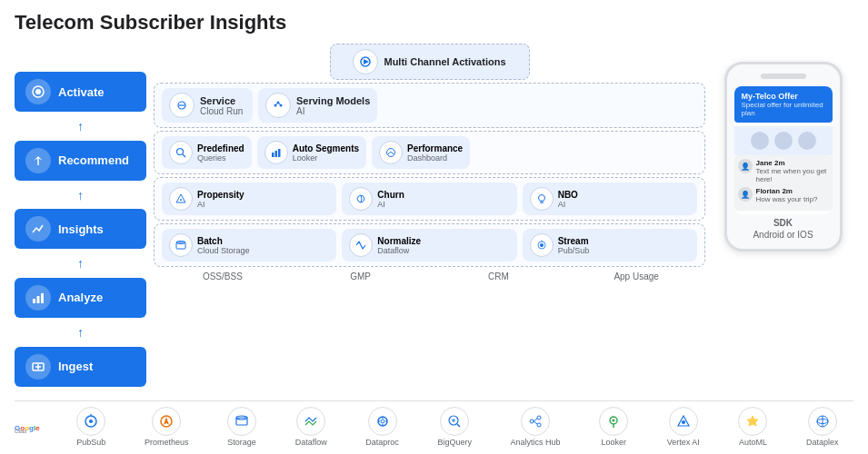 This screenshot has height=454, width=868. Describe the element at coordinates (80, 298) in the screenshot. I see `sidebar-item-analyze: Analyze` at that location.